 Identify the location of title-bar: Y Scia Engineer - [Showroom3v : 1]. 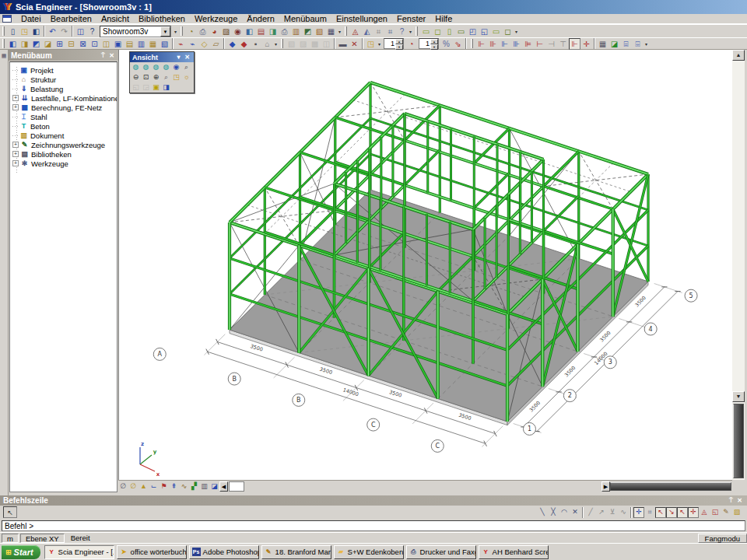
(374, 7).